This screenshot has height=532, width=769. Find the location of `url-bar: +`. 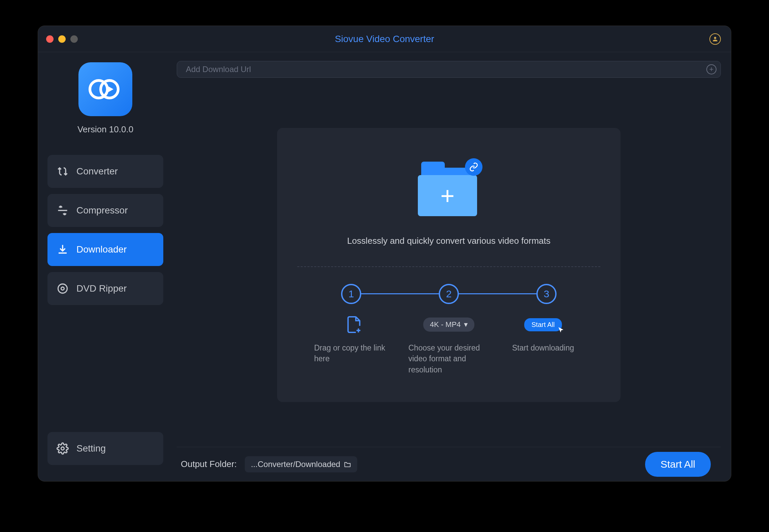

url-bar: + is located at coordinates (449, 69).